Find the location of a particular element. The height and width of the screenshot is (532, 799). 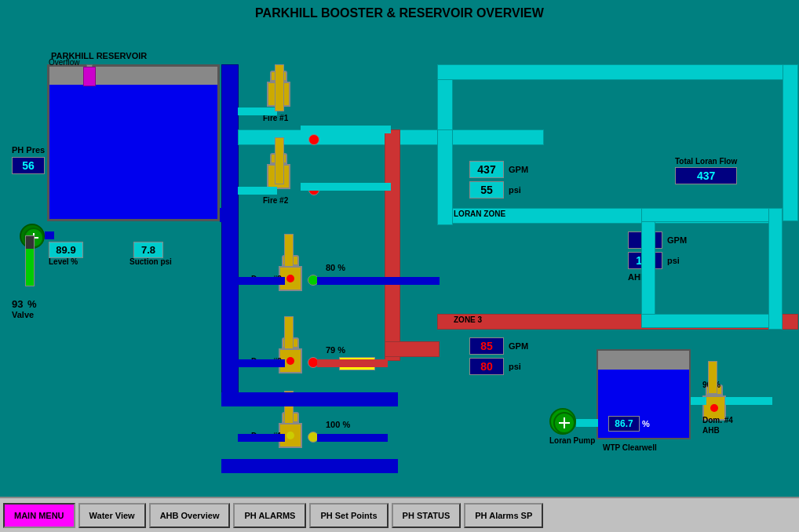

valve-unit: % is located at coordinates (32, 304).